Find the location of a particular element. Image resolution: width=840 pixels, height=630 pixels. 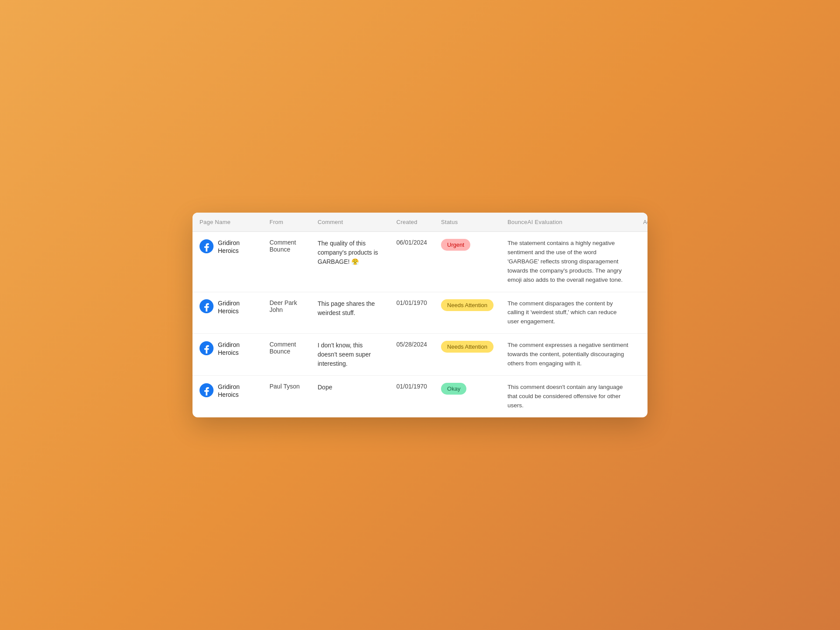

col-header-page-name: Page Name is located at coordinates (228, 222).